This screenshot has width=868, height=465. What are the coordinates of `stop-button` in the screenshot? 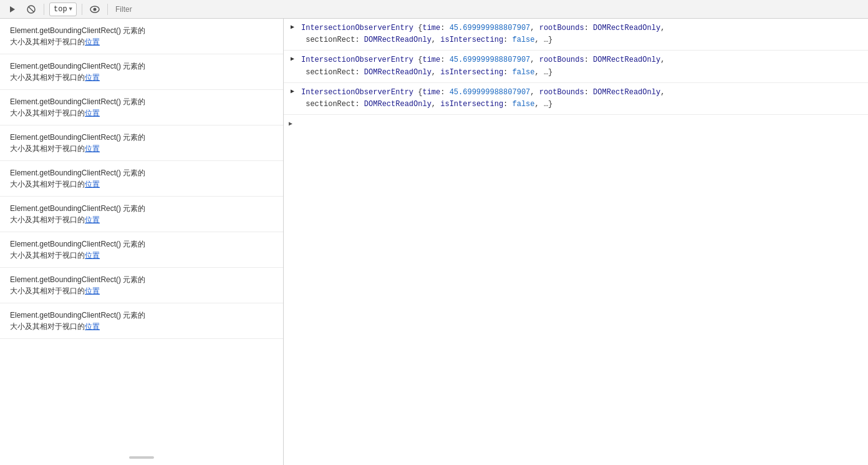 It's located at (31, 9).